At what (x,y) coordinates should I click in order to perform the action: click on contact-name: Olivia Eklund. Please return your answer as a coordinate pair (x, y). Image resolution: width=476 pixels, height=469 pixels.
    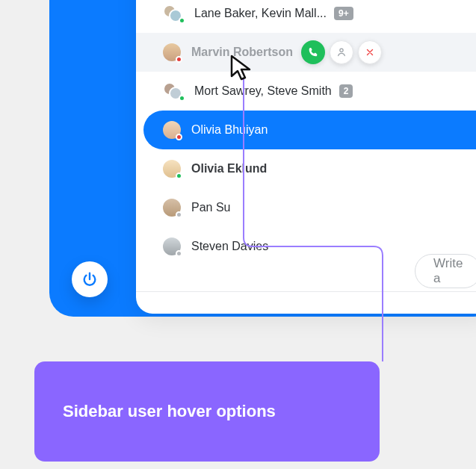
    Looking at the image, I should click on (229, 169).